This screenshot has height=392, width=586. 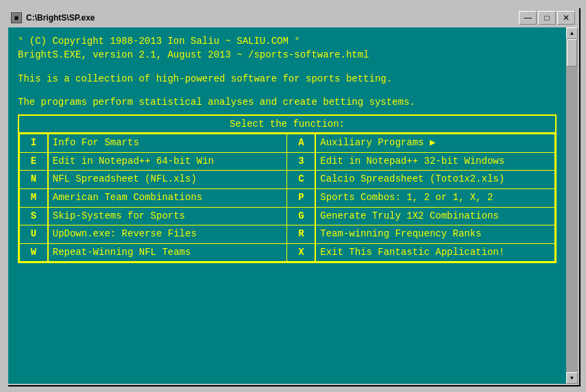 I want to click on menu-label-left: Repeat-Winning NFL Teams, so click(x=167, y=252).